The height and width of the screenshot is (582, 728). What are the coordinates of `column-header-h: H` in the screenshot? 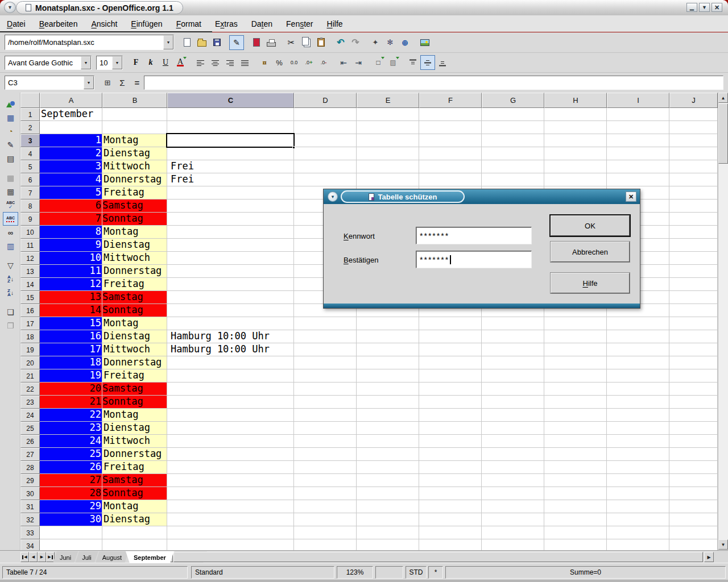 It's located at (576, 100).